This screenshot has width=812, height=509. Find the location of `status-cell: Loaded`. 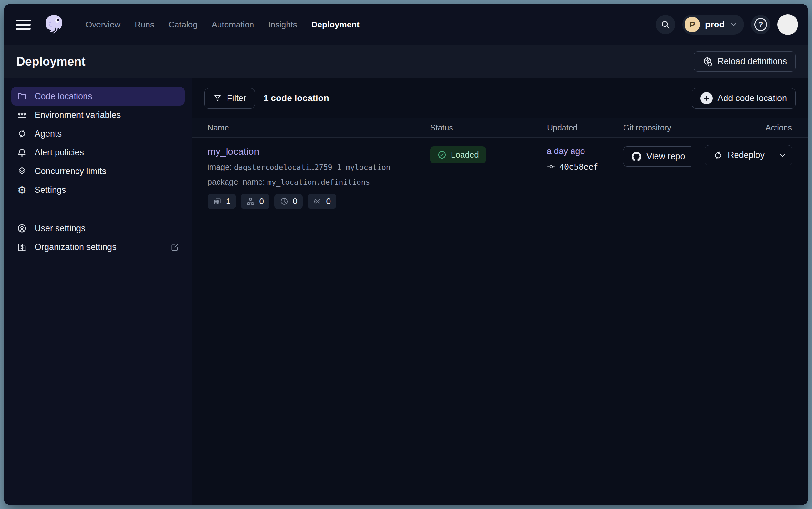

status-cell: Loaded is located at coordinates (480, 178).